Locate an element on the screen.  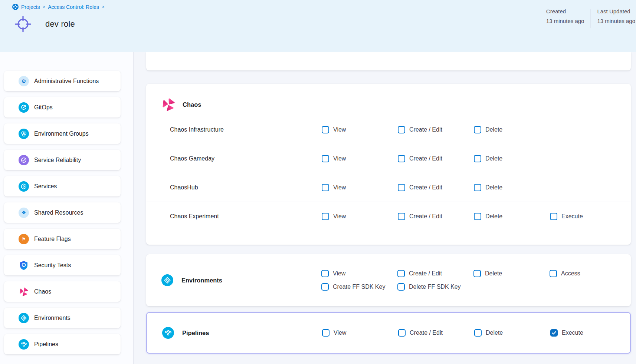
sidebar-item-security-tests: Security Tests is located at coordinates (62, 265).